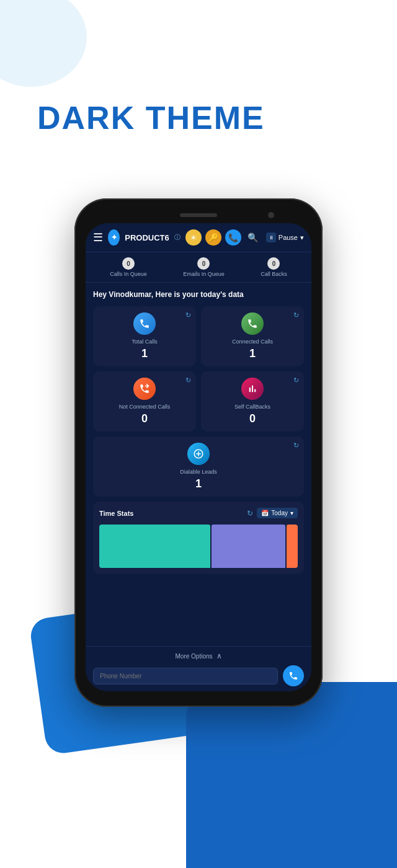  What do you see at coordinates (252, 402) in the screenshot?
I see `stat-card-self-callbacks: ↻ Self CallBacks 0` at bounding box center [252, 402].